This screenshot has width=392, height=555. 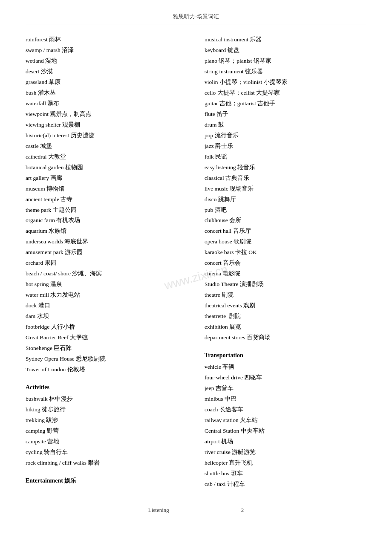 I want to click on list-item: museum 博物馆, so click(x=107, y=189).